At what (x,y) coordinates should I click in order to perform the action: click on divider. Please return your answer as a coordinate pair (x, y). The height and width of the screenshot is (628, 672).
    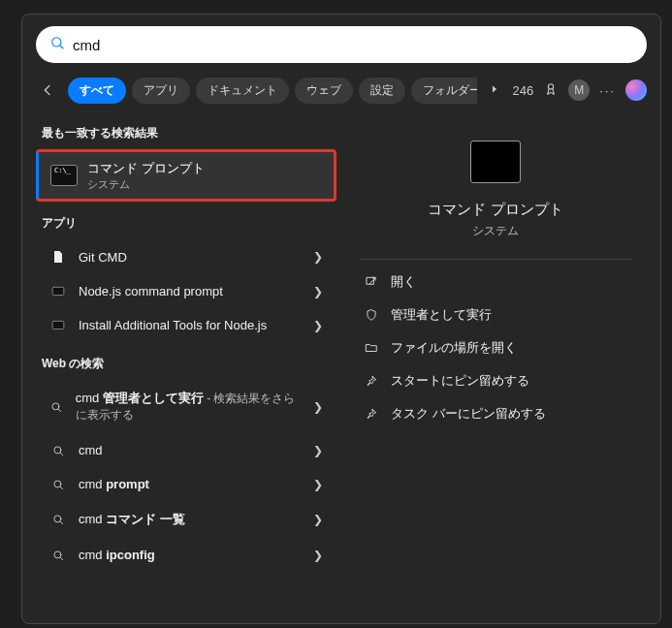
    Looking at the image, I should click on (496, 260).